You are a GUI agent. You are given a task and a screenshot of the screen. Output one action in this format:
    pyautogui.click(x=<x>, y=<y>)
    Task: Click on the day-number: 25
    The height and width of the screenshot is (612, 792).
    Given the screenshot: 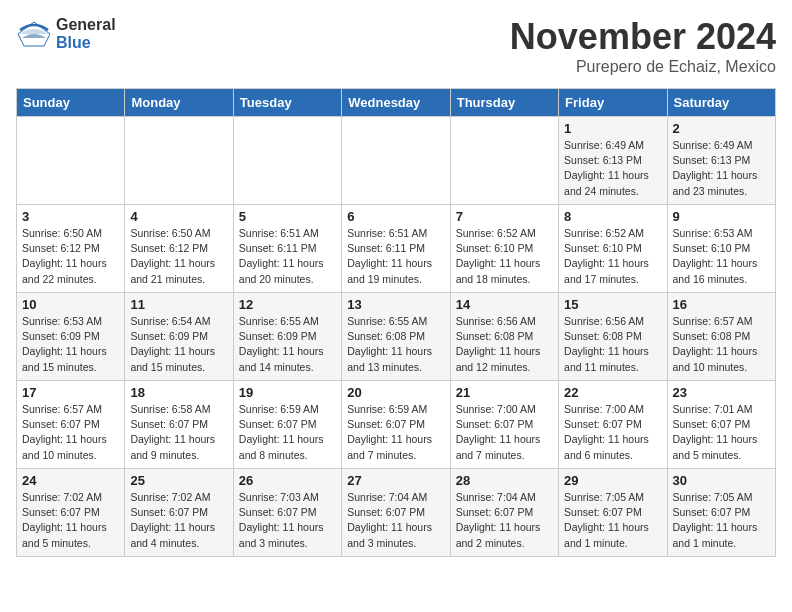 What is the action you would take?
    pyautogui.click(x=178, y=480)
    